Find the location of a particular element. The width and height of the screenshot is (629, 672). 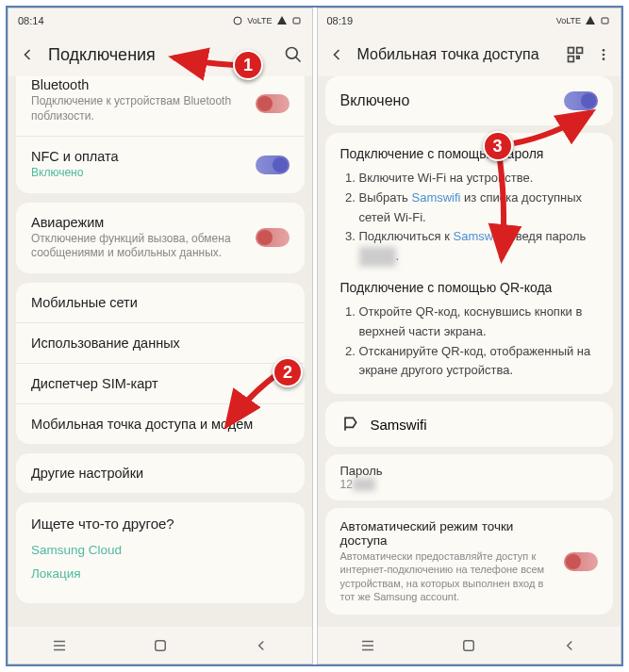

toggle-auto is located at coordinates (581, 562).